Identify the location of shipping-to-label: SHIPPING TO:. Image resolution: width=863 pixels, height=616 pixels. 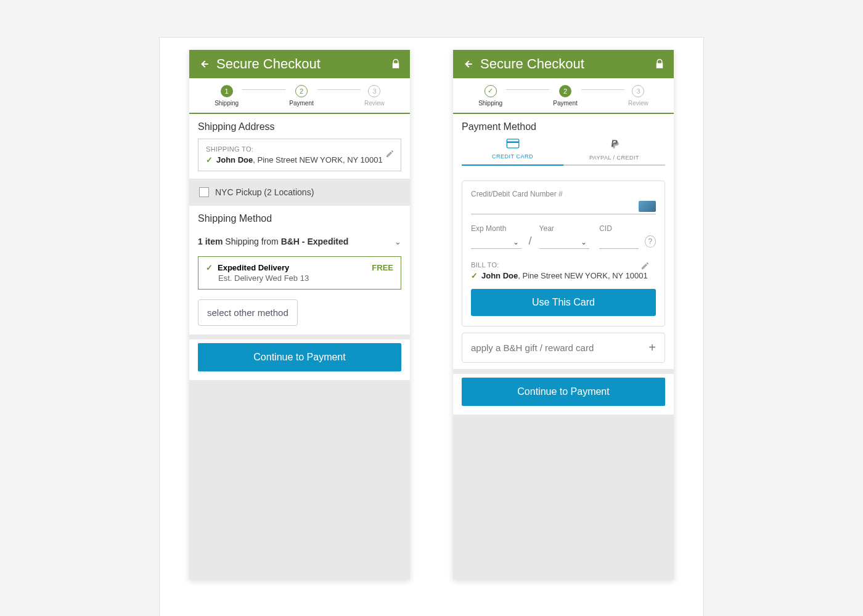
(300, 149).